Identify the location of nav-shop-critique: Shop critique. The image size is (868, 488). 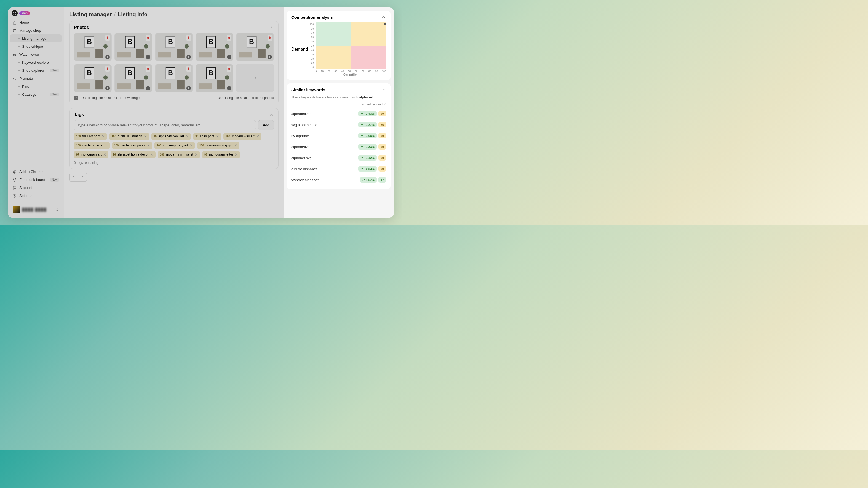
(36, 47).